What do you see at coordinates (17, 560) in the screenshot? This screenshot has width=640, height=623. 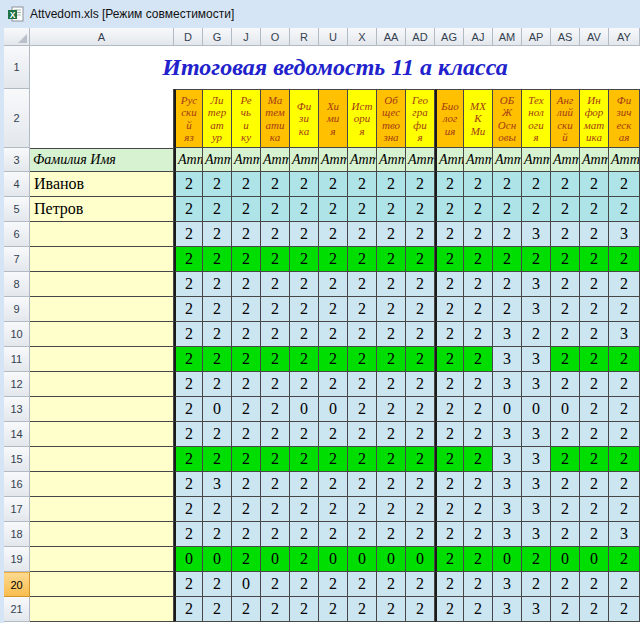 I see `row-header-19: 19` at bounding box center [17, 560].